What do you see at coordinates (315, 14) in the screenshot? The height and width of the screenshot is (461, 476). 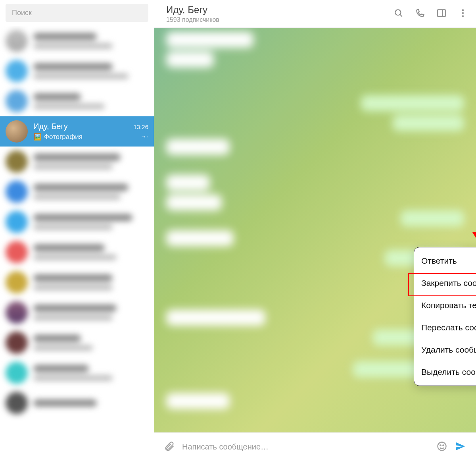 I see `chat-header: Иду, Бегу 1593 подписчиков` at bounding box center [315, 14].